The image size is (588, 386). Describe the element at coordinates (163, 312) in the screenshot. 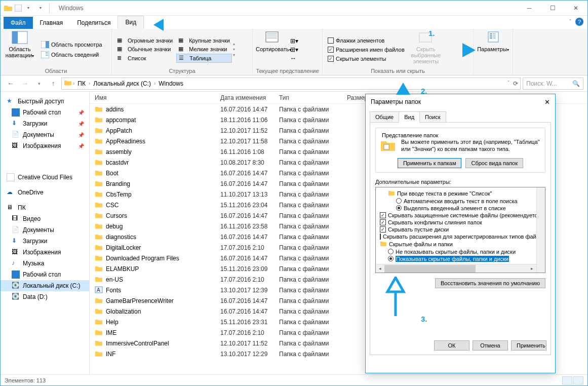

I see `file-name: Globalization` at that location.